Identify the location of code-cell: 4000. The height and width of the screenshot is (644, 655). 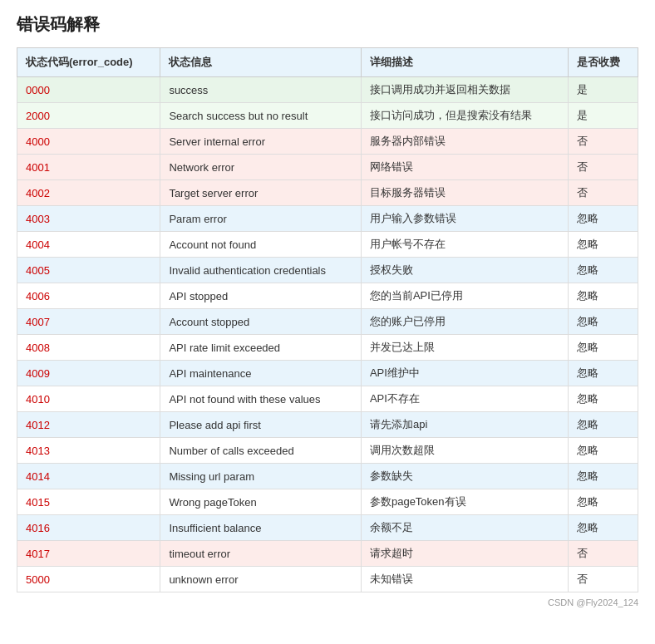
(89, 141).